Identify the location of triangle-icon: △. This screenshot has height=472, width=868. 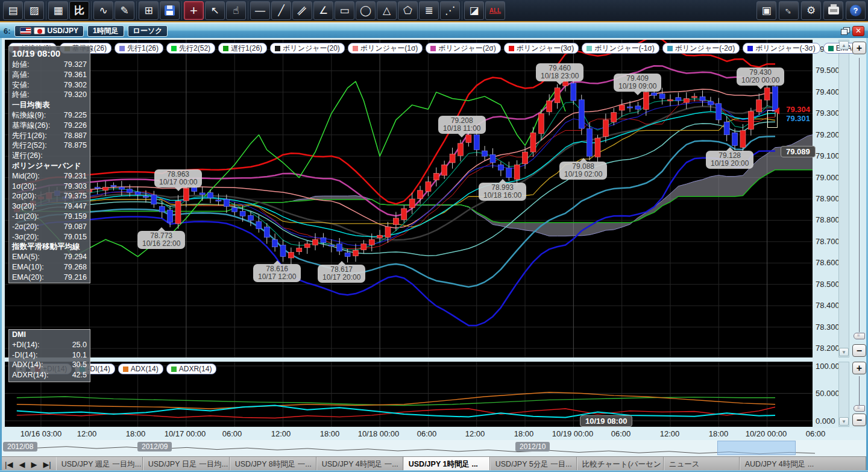
(387, 11).